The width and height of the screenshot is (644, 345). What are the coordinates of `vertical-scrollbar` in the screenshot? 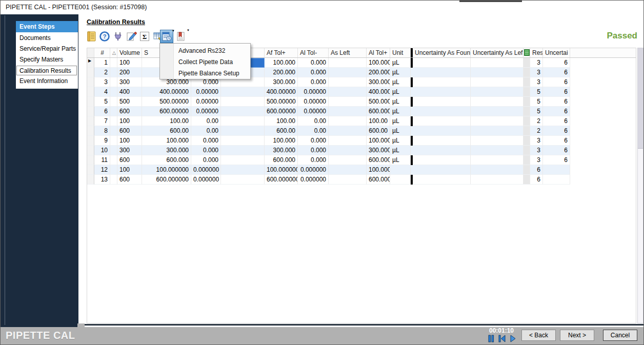 It's located at (640, 186).